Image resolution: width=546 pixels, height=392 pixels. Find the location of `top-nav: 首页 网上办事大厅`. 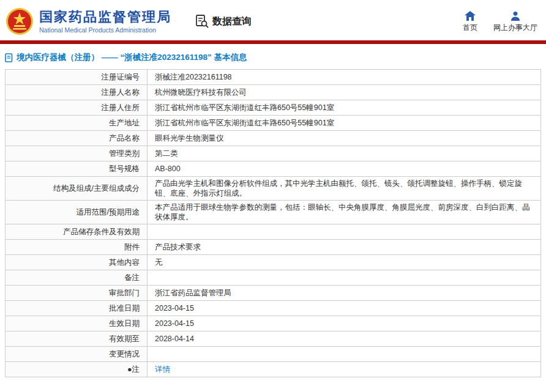

top-nav: 首页 网上办事大厅 is located at coordinates (496, 21).